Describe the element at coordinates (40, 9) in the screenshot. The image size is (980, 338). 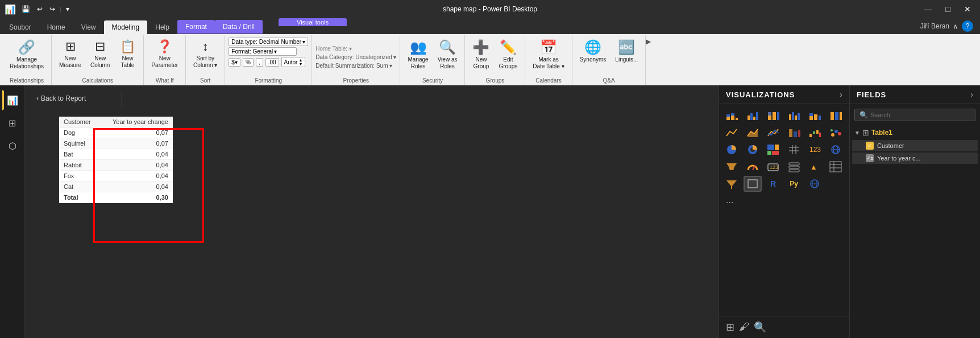
I see `undo-button: ↩` at that location.